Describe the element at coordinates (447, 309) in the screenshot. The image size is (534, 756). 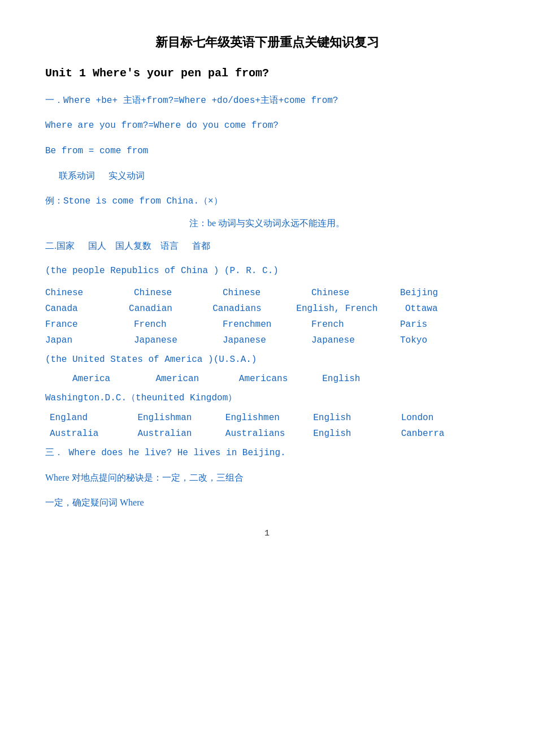
I see `cell-2-5: Ottawa` at that location.